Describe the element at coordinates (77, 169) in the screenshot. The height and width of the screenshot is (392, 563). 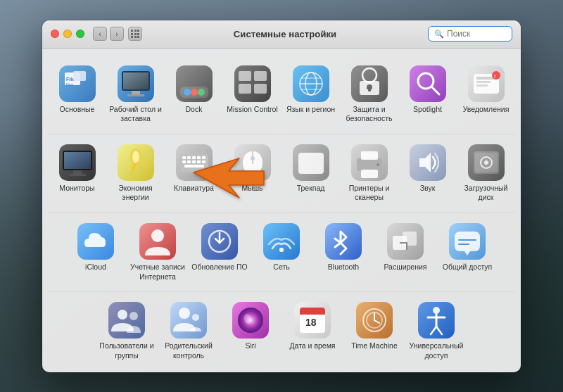
I see `pref-item-display: Мониторы` at that location.